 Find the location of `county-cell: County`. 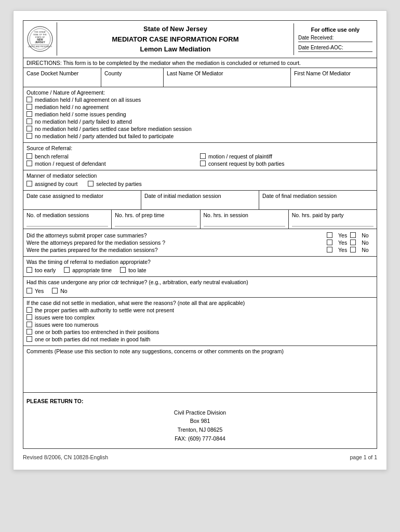

county-cell: County is located at coordinates (132, 77).